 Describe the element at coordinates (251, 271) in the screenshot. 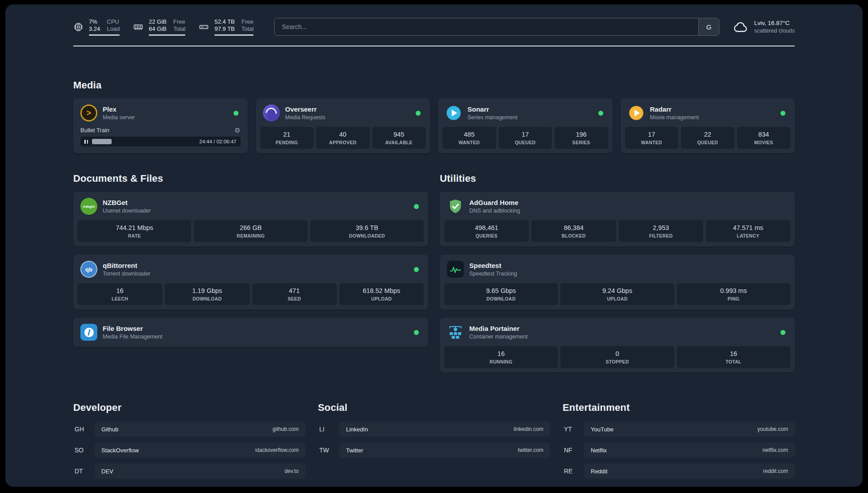

I see `service-link-qbittorrent: qb qBittorrent Torrent downloader` at that location.